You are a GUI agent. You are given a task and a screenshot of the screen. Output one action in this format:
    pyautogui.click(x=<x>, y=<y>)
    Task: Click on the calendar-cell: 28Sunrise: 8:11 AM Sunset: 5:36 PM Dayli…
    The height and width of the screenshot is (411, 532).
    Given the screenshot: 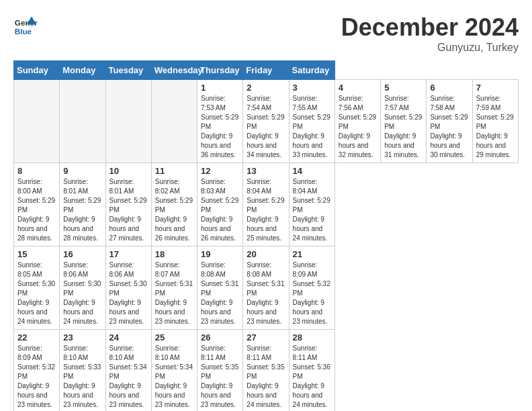 What is the action you would take?
    pyautogui.click(x=312, y=371)
    